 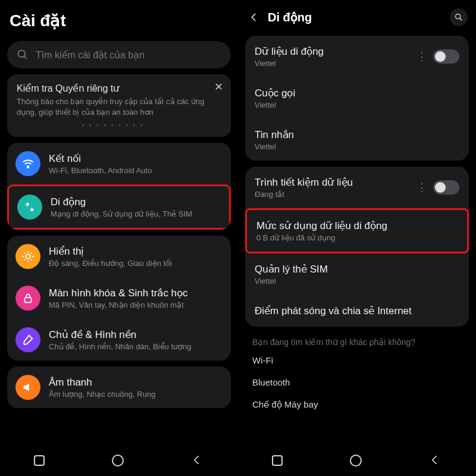 What do you see at coordinates (119, 256) in the screenshot?
I see `row-display: Hiển thị Độ sáng, Điều hướng, Giao diện …` at bounding box center [119, 256].